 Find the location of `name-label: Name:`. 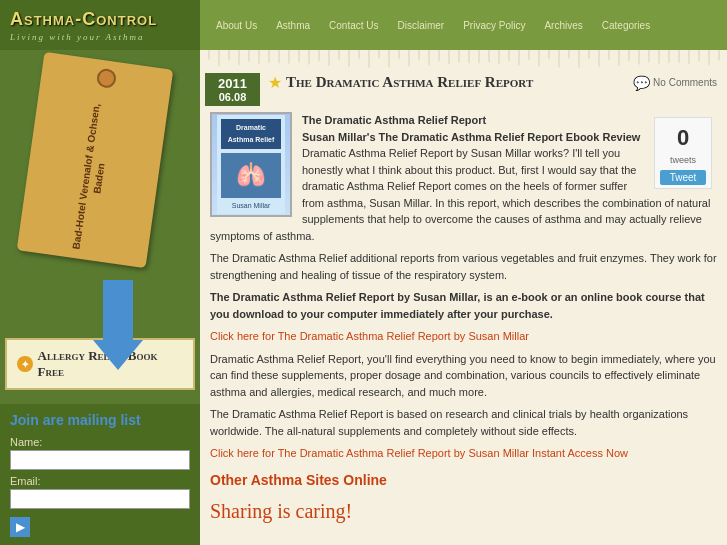

name-label: Name: is located at coordinates (100, 442).